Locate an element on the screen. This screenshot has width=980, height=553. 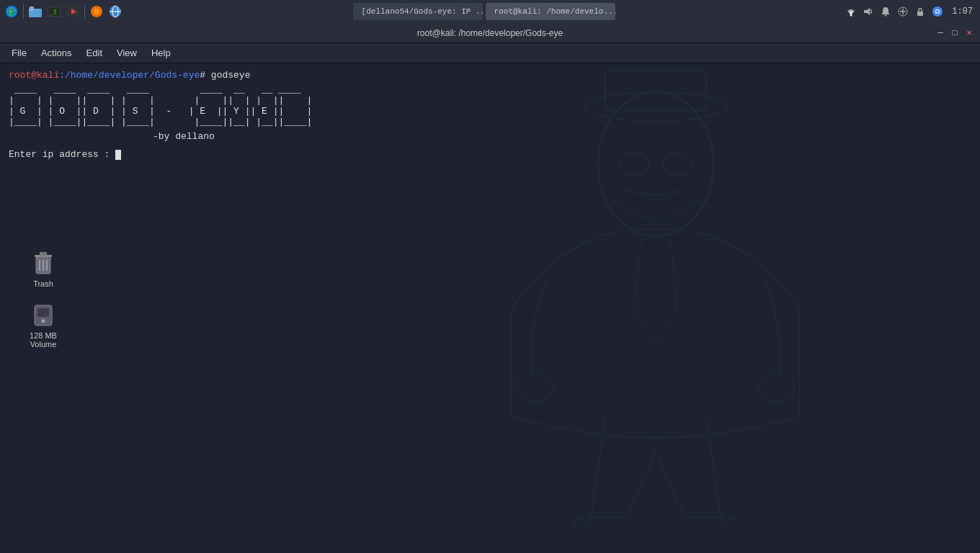
title-bar: root@kali: /home/developer/Gods-eye ─ □ … is located at coordinates (490, 33).